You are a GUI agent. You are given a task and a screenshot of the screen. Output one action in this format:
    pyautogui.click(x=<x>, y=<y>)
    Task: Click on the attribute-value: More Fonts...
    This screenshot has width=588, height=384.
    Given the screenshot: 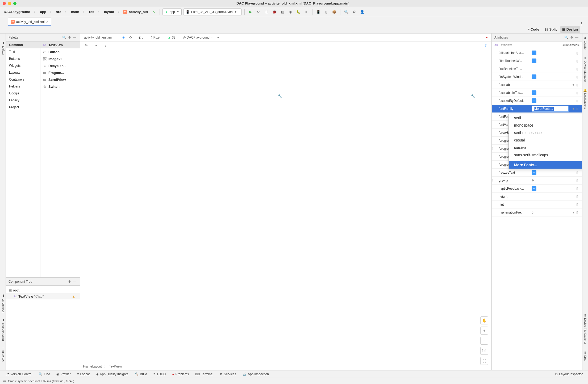 What is the action you would take?
    pyautogui.click(x=550, y=109)
    